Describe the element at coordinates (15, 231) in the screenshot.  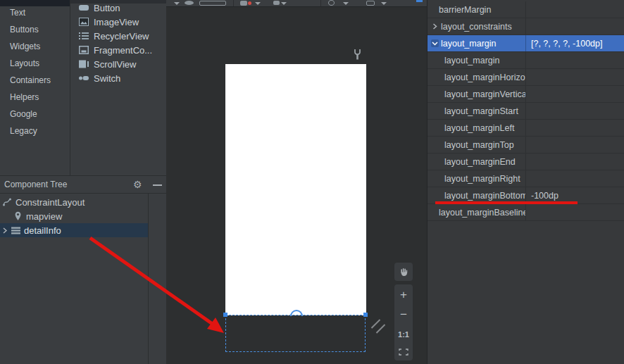
I see `list-rows-icon` at that location.